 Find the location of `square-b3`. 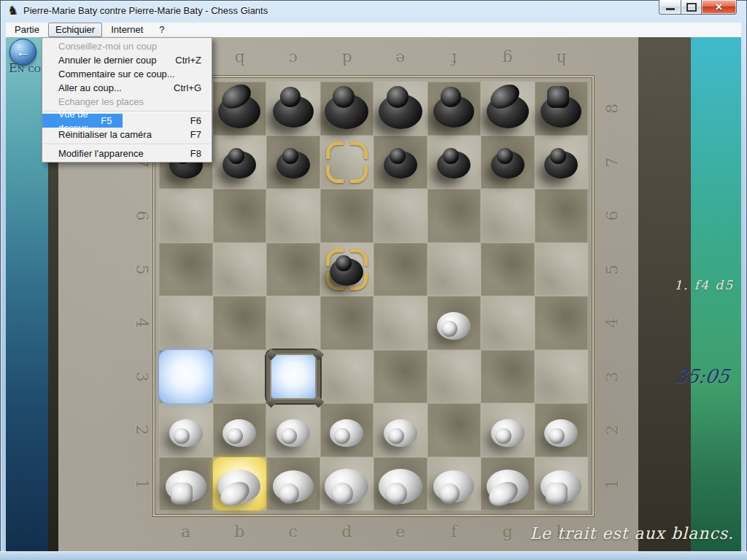

square-b3 is located at coordinates (240, 377).